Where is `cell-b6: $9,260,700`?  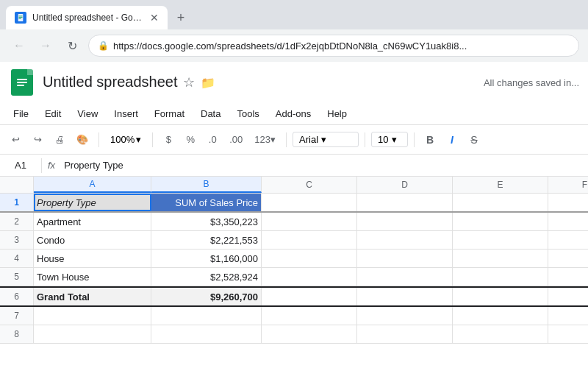
cell-b6: $9,260,700 is located at coordinates (207, 297).